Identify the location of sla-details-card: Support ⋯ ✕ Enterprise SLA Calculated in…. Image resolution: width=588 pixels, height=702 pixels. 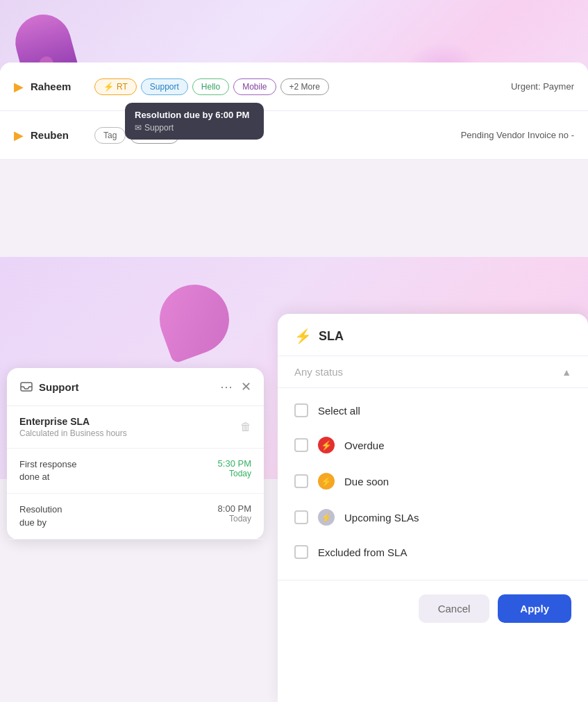
(135, 454).